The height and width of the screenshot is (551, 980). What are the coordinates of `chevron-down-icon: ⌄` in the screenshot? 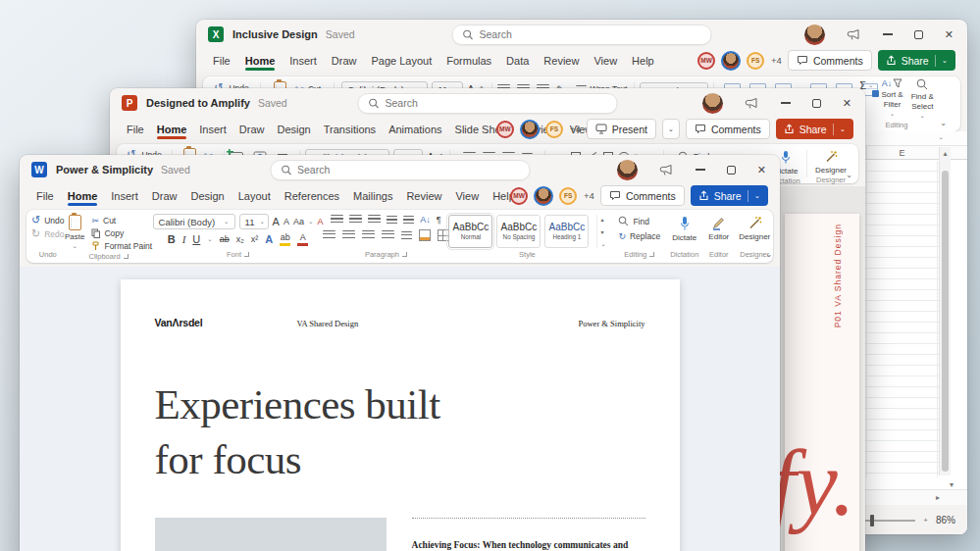 It's located at (945, 61).